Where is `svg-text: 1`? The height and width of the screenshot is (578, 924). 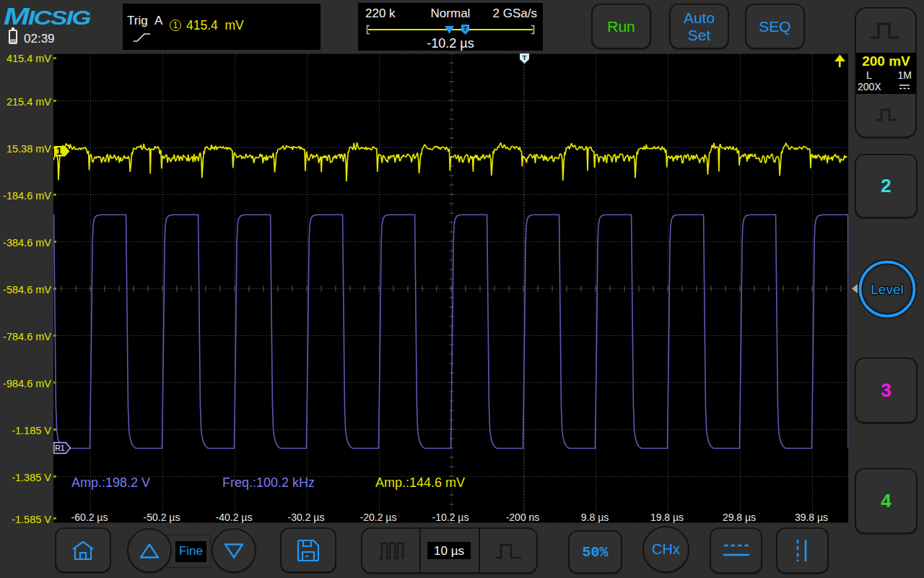
svg-text: 1 is located at coordinates (59, 151).